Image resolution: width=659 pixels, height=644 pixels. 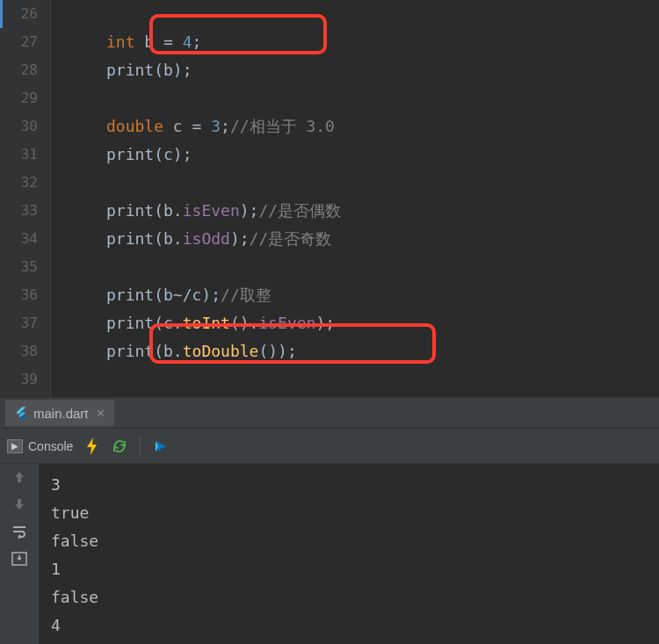 What do you see at coordinates (349, 485) in the screenshot?
I see `console-output-line: 3` at bounding box center [349, 485].